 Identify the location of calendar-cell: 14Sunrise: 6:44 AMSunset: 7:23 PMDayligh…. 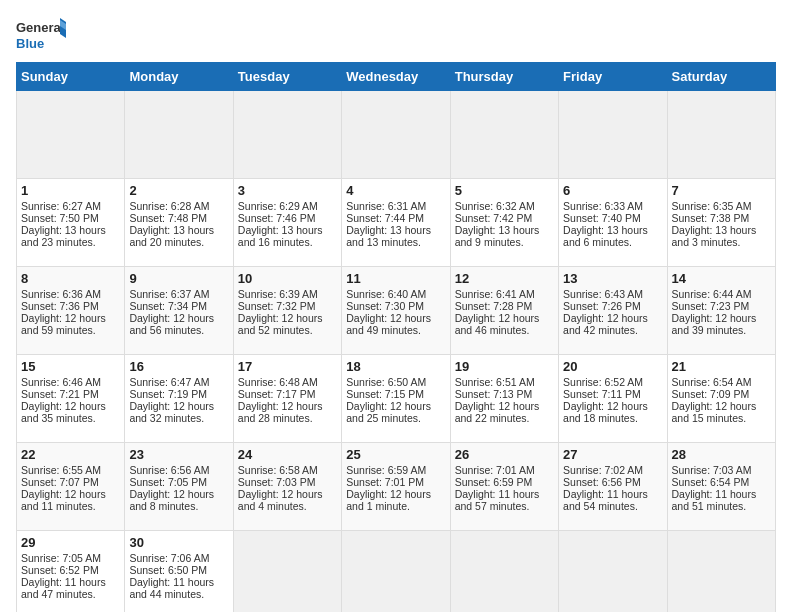
(721, 311).